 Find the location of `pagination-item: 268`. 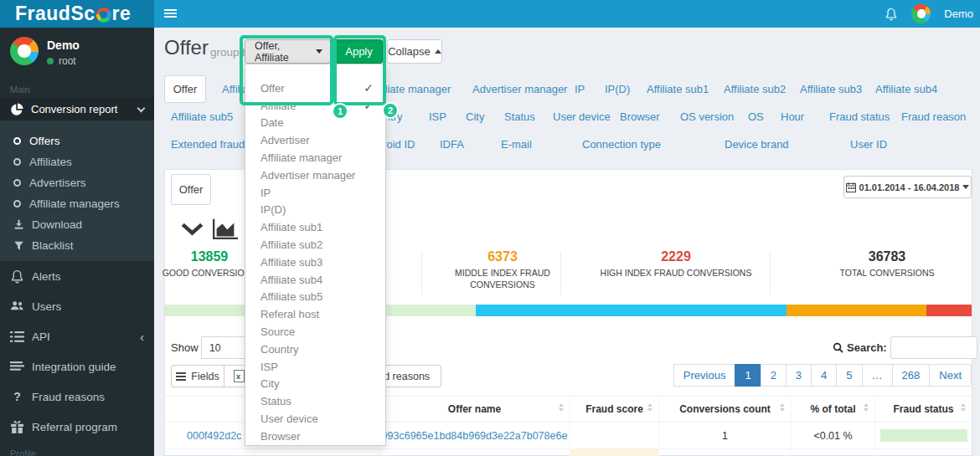

pagination-item: 268 is located at coordinates (911, 375).